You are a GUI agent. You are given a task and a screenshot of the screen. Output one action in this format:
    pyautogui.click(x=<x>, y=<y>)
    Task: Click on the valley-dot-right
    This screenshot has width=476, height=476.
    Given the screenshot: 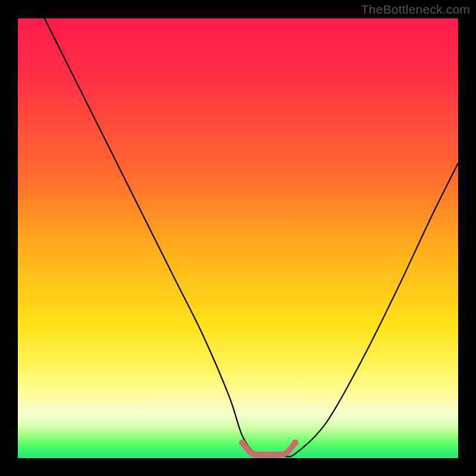 What is the action you would take?
    pyautogui.click(x=295, y=443)
    